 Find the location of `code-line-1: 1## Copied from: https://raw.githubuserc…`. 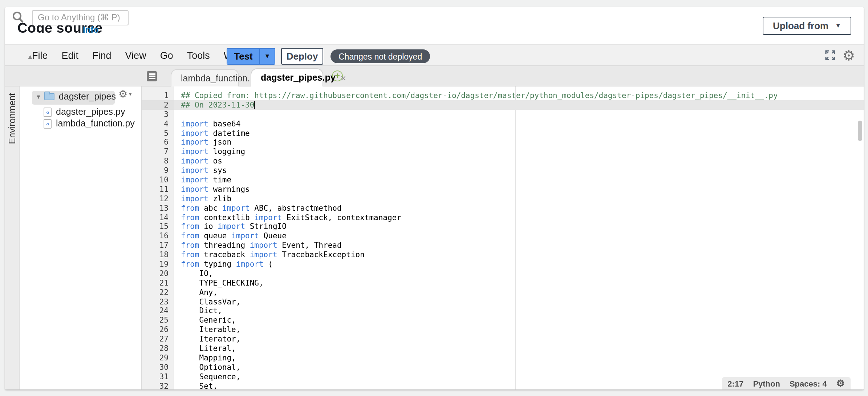

code-line-1: 1## Copied from: https://raw.githubuserc… is located at coordinates (503, 96).